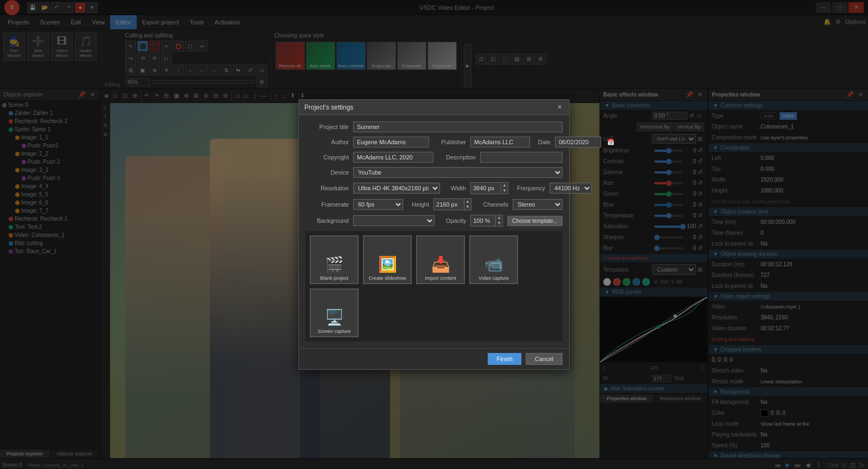 The image size is (868, 469). I want to click on project-title-label: Project title, so click(327, 127).